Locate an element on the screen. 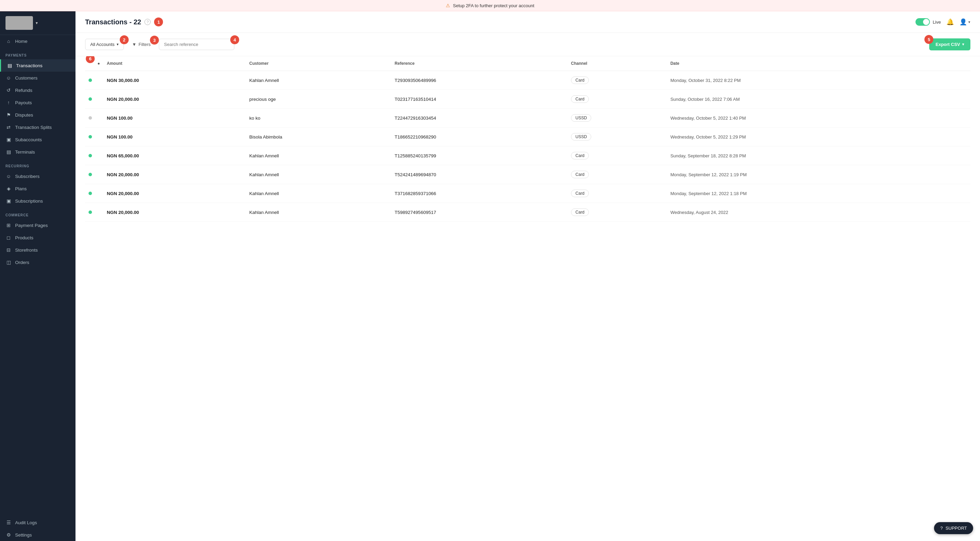  export-chevron-icon: ▾ is located at coordinates (963, 44).